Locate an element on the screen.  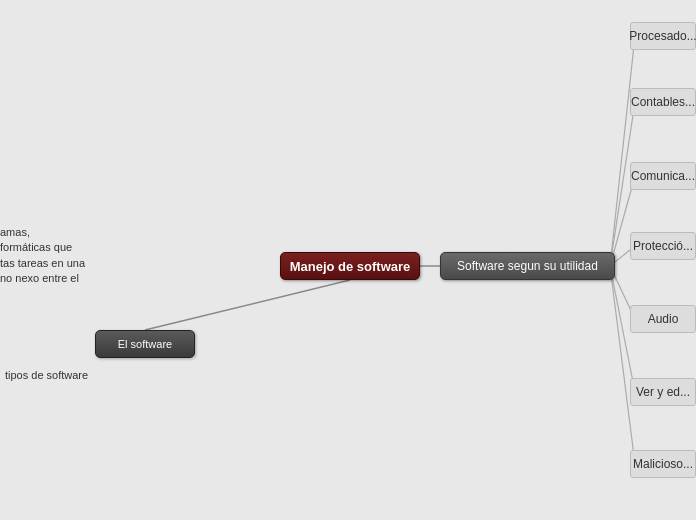
manejo-de-software-node: Manejo de software is located at coordinates (350, 266).